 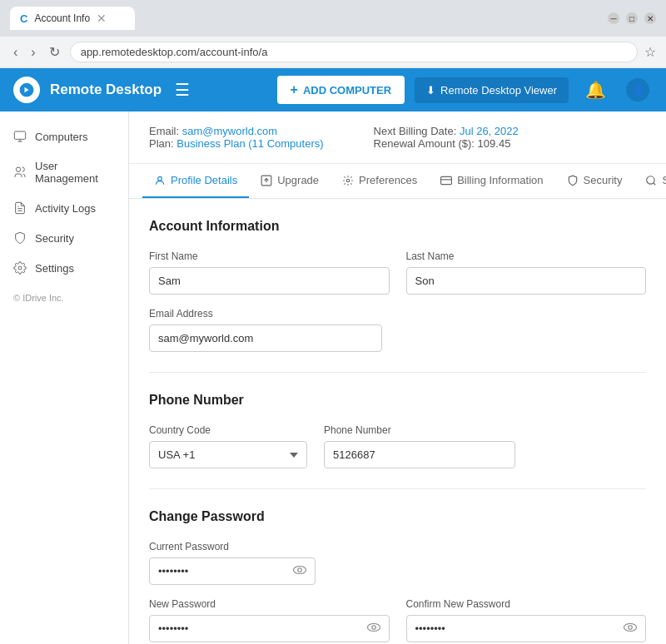 I want to click on new-password-input, so click(x=270, y=629).